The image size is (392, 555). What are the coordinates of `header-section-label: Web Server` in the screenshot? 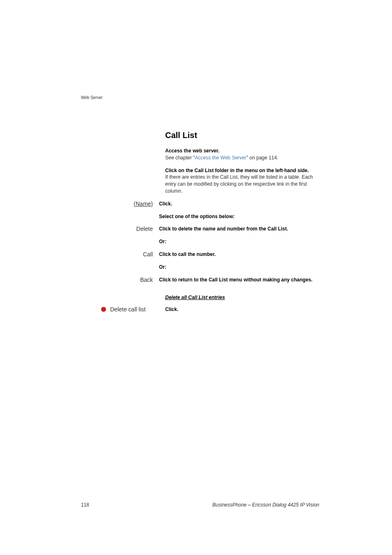 It's located at (92, 98).